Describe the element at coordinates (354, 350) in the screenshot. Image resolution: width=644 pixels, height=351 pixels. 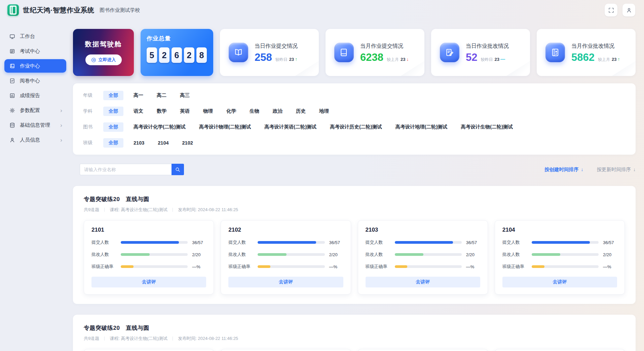
I see `class-cards-row: 2101提交人数36/57批改人数2/20班级正确率—%去讲评2102提交人数3…` at that location.